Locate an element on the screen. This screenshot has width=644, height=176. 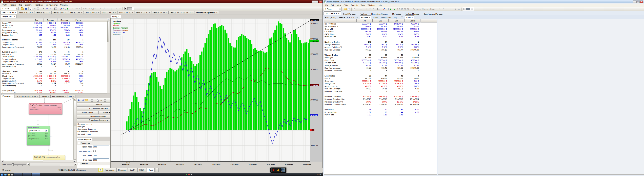
tab-spfb-rts-2015-2-1m: SPFB.RTS-2015-2:-:1M✕ is located at coordinates (27, 96).